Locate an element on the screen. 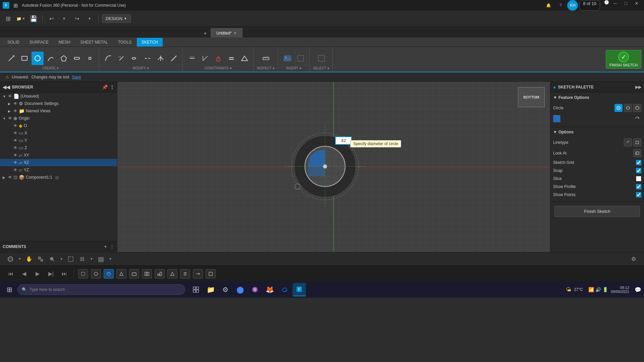 The image size is (644, 362). tab-tools: TOOLS is located at coordinates (125, 42).